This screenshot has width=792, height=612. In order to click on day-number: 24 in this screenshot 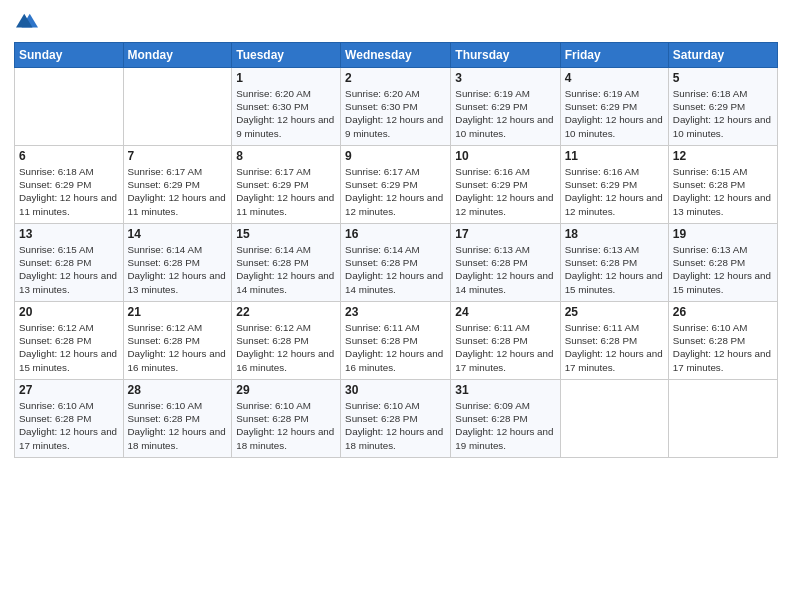, I will do `click(505, 312)`.